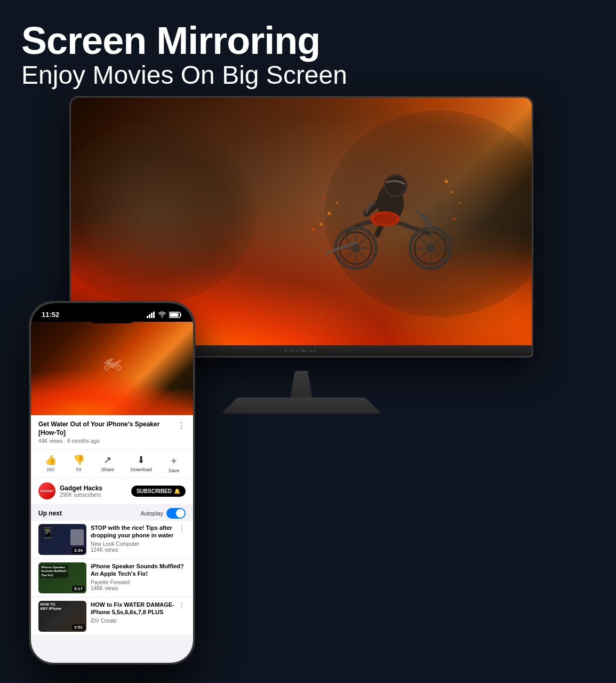 This screenshot has height=683, width=616. I want to click on monitor-brand: FlexiWide, so click(301, 351).